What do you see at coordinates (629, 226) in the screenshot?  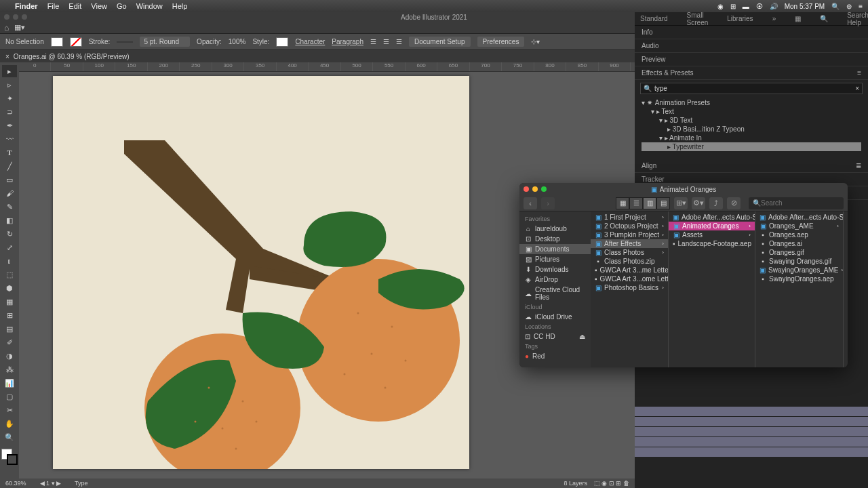 I see `finder-item: ▣2 Octopus Project›` at bounding box center [629, 226].